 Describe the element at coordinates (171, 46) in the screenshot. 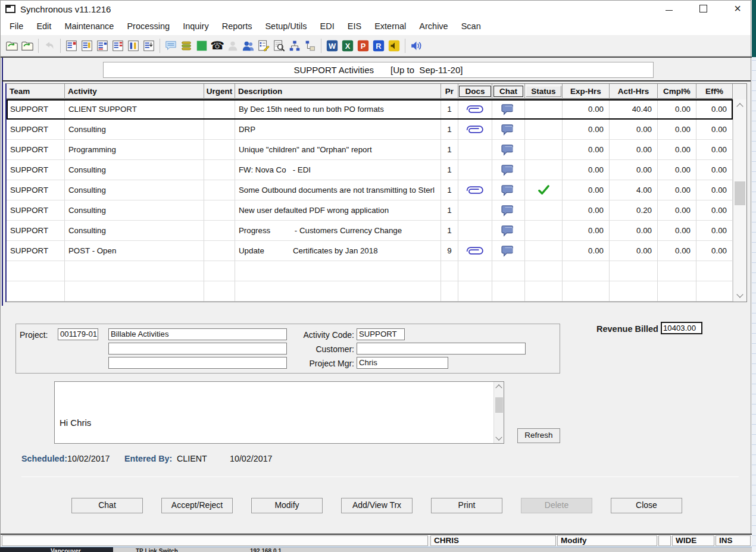

I see `comment-bubble-icon` at that location.